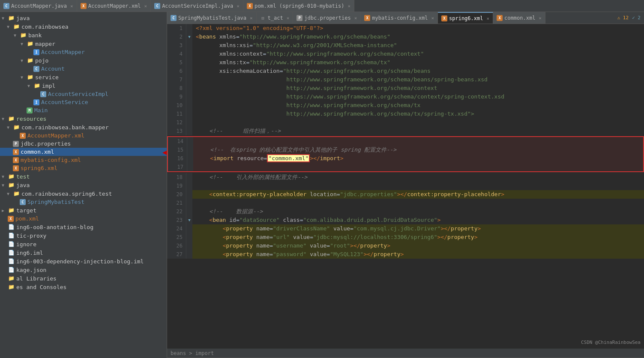 The width and height of the screenshot is (644, 358). What do you see at coordinates (83, 168) in the screenshot?
I see `sidebar-item-spring6-xml: X spring6.xml` at bounding box center [83, 168].